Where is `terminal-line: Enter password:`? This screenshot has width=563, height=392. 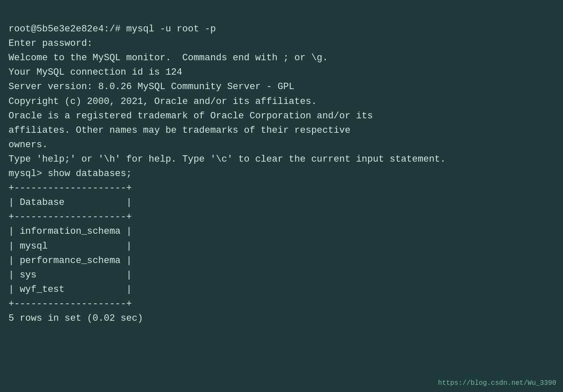
terminal-line: Enter password: is located at coordinates (282, 44).